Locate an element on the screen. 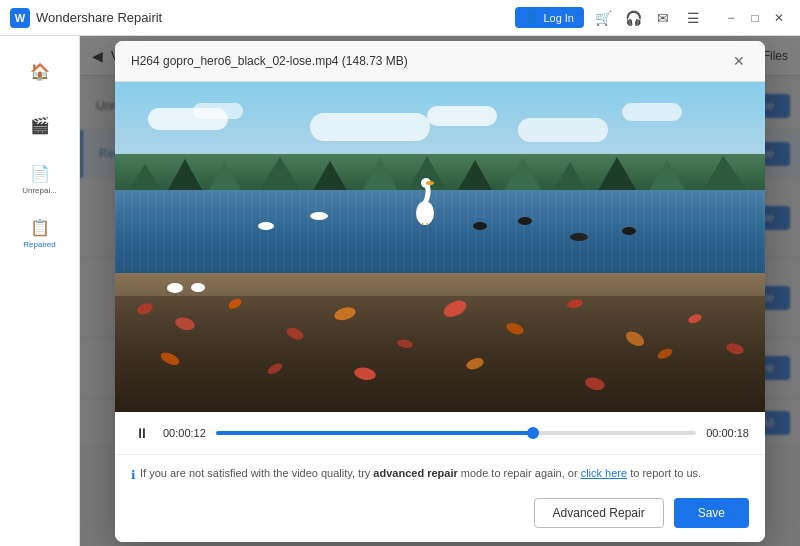 This screenshot has width=800, height=546. login-button: 👤 Log In is located at coordinates (550, 18).